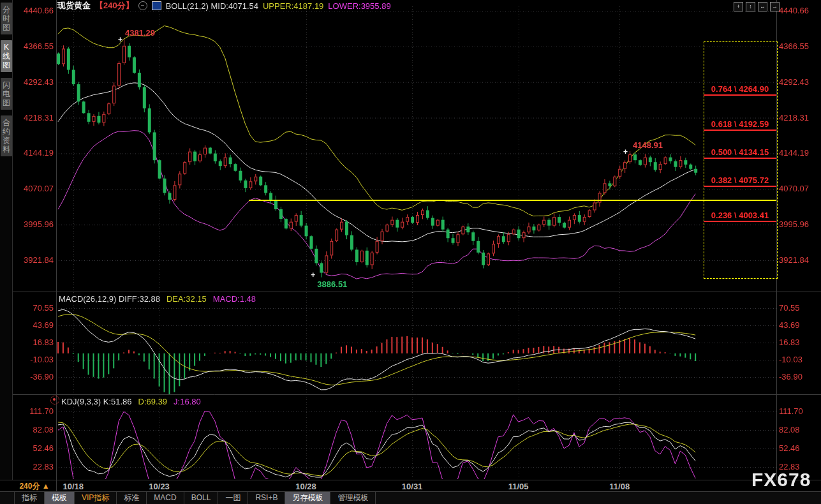 The image size is (821, 504). Describe the element at coordinates (153, 402) in the screenshot. I see `kdj-d-readout: D:69.39` at that location.